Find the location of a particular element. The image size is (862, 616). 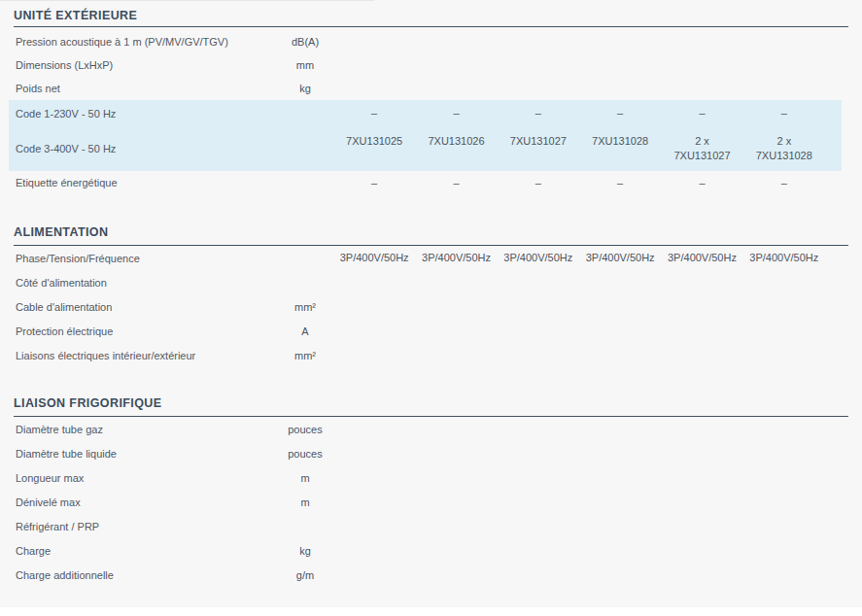

table-row: Dénivelé maxm is located at coordinates (426, 501).